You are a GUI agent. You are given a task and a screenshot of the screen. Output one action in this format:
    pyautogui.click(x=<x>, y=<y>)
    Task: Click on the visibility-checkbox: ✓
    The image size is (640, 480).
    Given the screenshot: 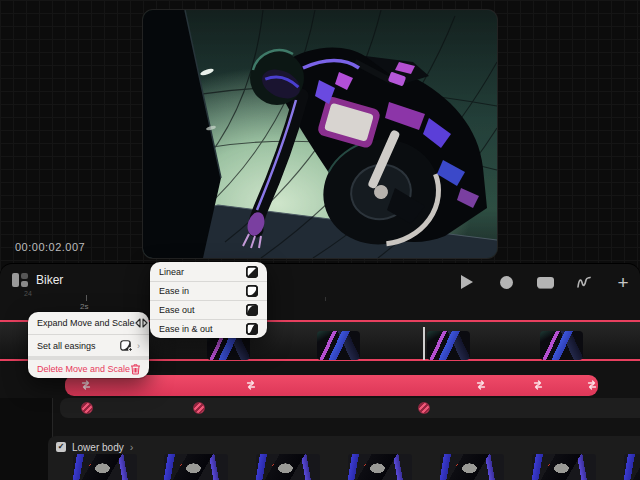 What is the action you would take?
    pyautogui.click(x=61, y=447)
    